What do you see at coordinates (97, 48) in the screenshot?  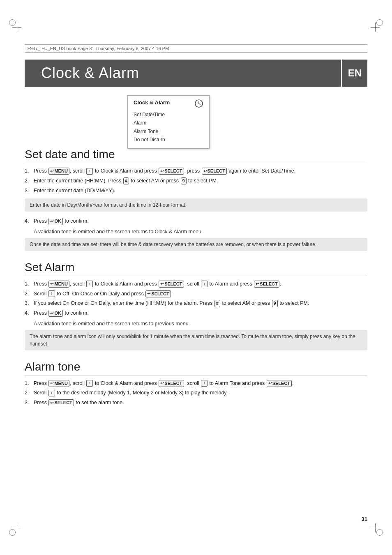 I see `file-info: TF937_IFU_EN_US.book Page 31 Thursday, F…` at bounding box center [97, 48].